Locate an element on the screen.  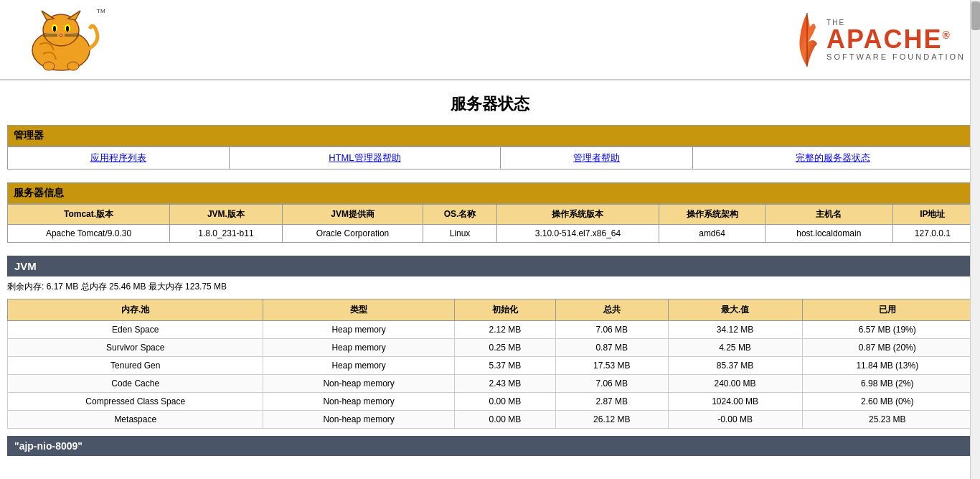
col-jvm-version: JVM.版本 is located at coordinates (227, 215).